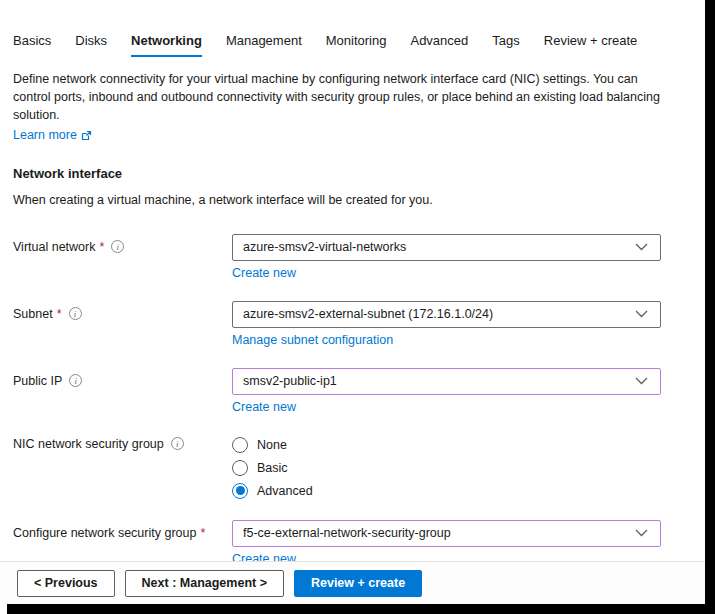  What do you see at coordinates (122, 311) in the screenshot?
I see `subnet-label: Subnet * i` at bounding box center [122, 311].